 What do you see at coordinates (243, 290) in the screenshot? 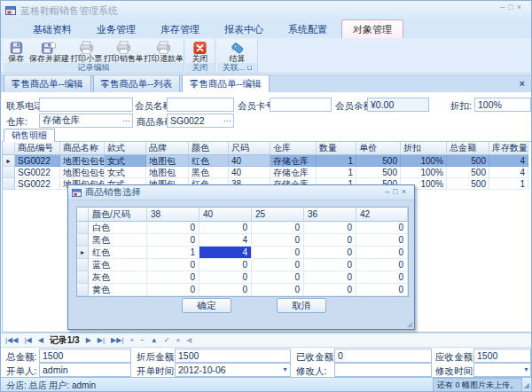
I see `matrix-row-yellow: 黄色 0 0 0 0 0` at bounding box center [243, 290].